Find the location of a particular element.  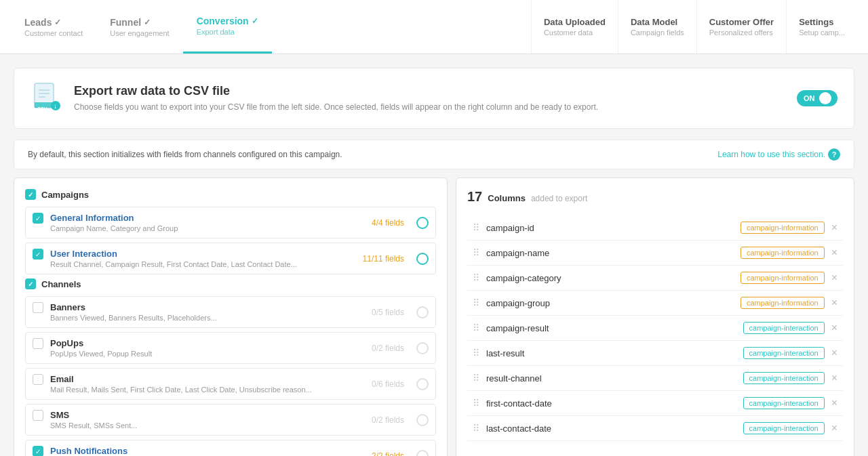

user-interaction-desc: Result Channel, Campaign Result, First C… is located at coordinates (203, 264).